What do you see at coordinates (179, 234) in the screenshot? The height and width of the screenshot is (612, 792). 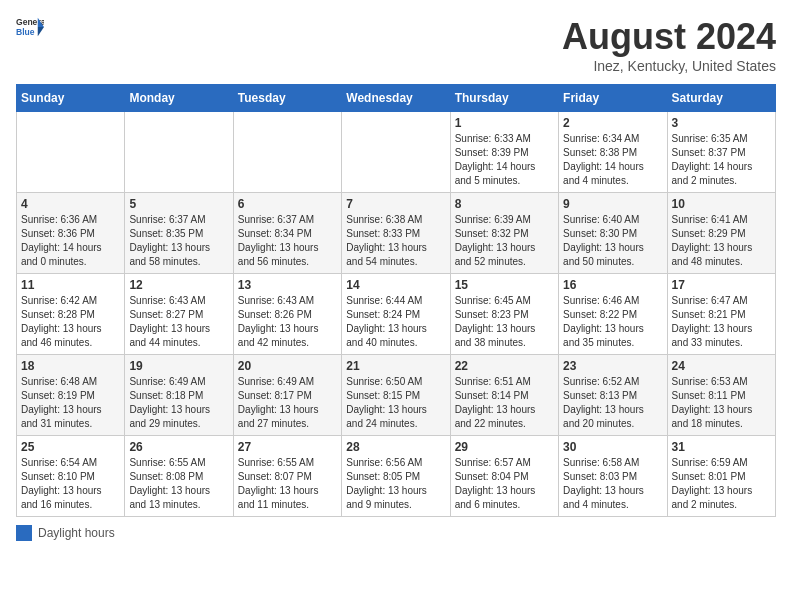 I see `calendar-cell: 5Sunrise: 6:37 AM Sunset: 8:35 PM Daylig…` at bounding box center [179, 234].